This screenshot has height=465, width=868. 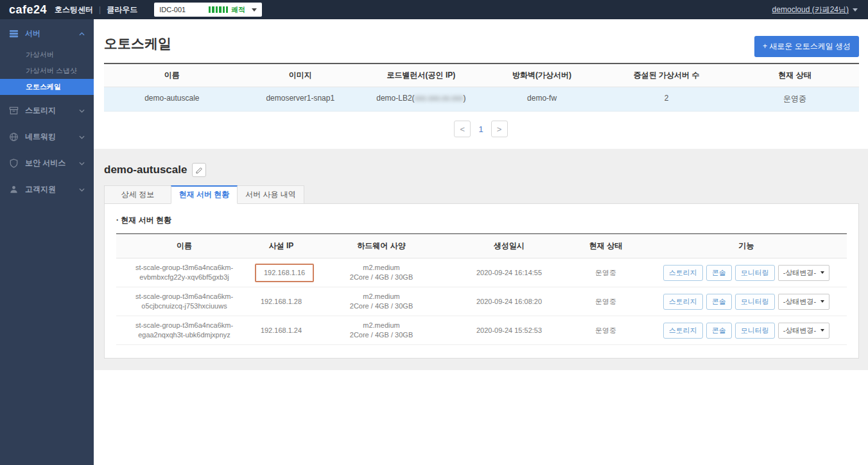 What do you see at coordinates (137, 195) in the screenshot?
I see `tab-detail-info: 상세 정보` at bounding box center [137, 195].